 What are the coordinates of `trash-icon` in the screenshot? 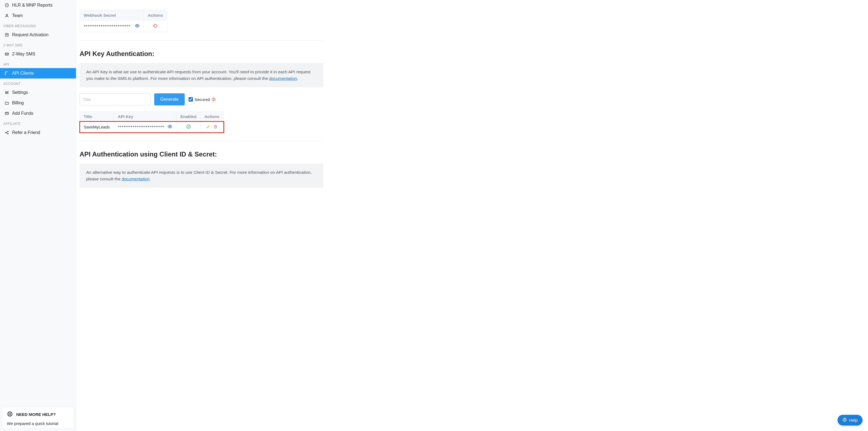 It's located at (216, 127).